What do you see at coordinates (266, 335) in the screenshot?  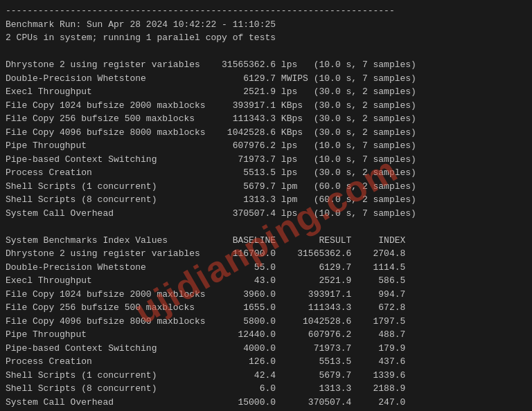 I see `index-row: Pipe Throughput 12440.0 607976.2 488.7` at bounding box center [266, 335].